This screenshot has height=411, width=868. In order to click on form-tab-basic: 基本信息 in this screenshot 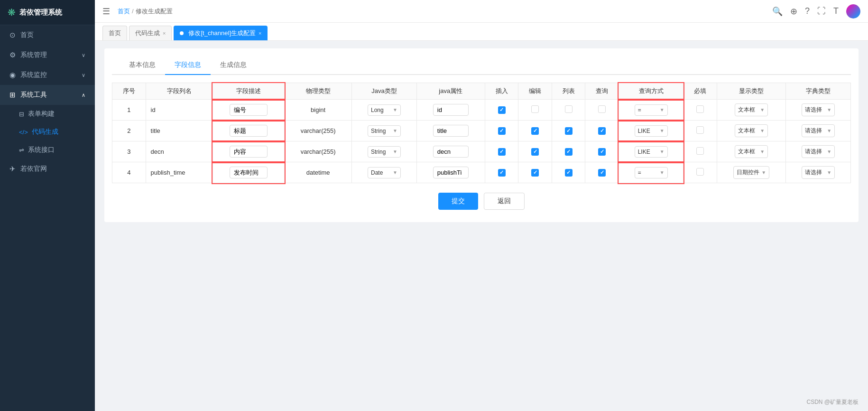, I will do `click(142, 65)`.